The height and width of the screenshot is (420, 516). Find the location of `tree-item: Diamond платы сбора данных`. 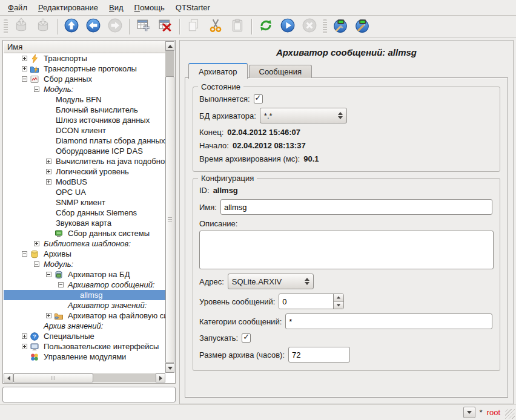

tree-item: Diamond платы сбора данных is located at coordinates (85, 140).